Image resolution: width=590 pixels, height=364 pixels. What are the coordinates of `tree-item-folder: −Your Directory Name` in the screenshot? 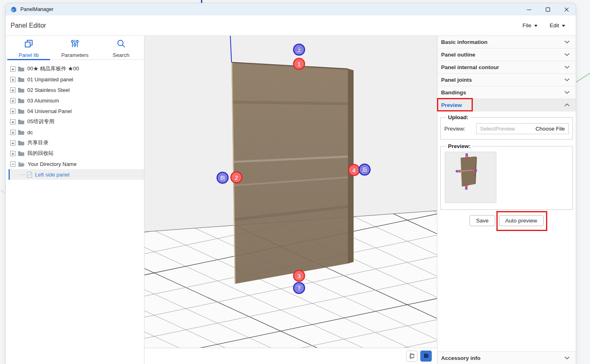 It's located at (75, 164).